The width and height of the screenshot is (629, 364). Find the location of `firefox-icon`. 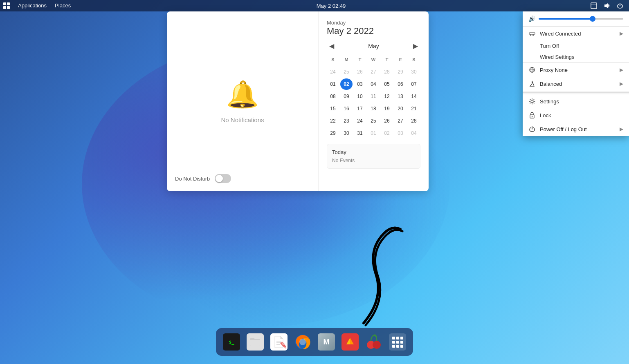

firefox-icon is located at coordinates (303, 342).